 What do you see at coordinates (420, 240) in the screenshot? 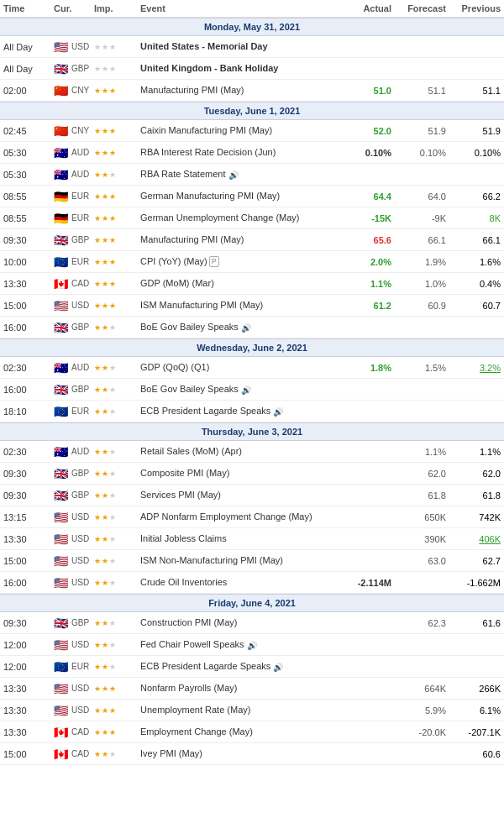
I see `cell-forecast: 66.1` at bounding box center [420, 240].